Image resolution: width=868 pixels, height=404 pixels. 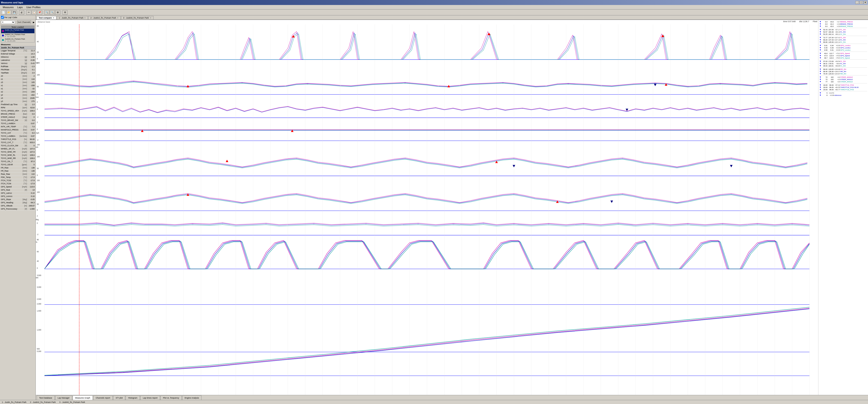 What do you see at coordinates (857, 3) in the screenshot?
I see `minimize-button: _` at bounding box center [857, 3].